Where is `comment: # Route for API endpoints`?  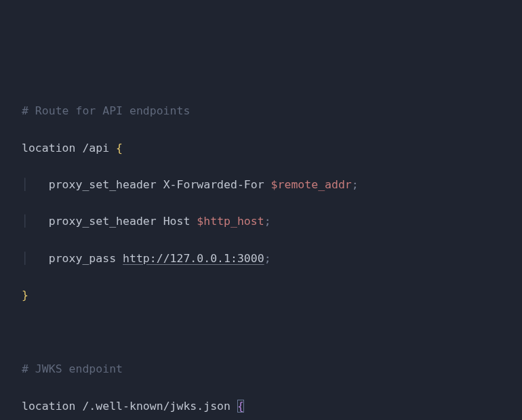 comment: # Route for API endpoints is located at coordinates (106, 111).